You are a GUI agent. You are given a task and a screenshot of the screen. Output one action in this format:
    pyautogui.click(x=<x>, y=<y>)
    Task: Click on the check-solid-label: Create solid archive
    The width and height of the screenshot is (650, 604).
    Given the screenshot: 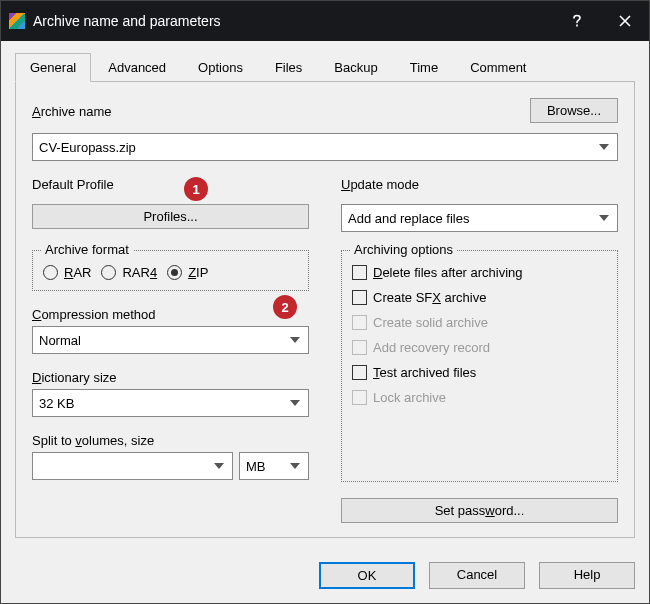 What is the action you would take?
    pyautogui.click(x=430, y=322)
    